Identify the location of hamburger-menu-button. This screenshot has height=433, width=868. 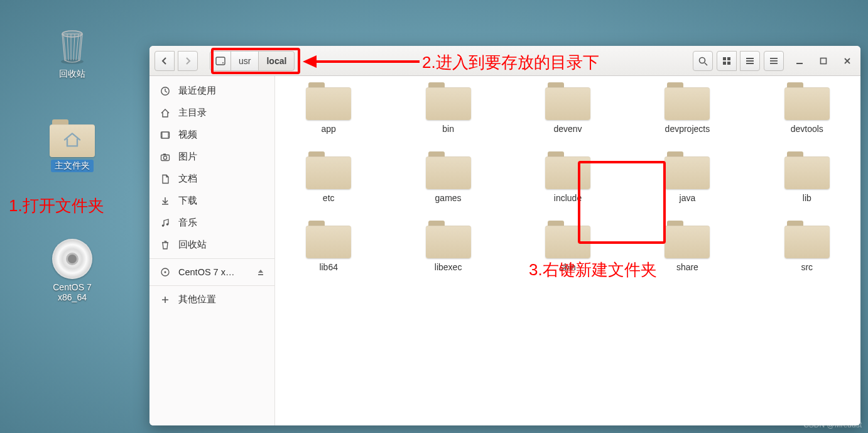
(774, 61).